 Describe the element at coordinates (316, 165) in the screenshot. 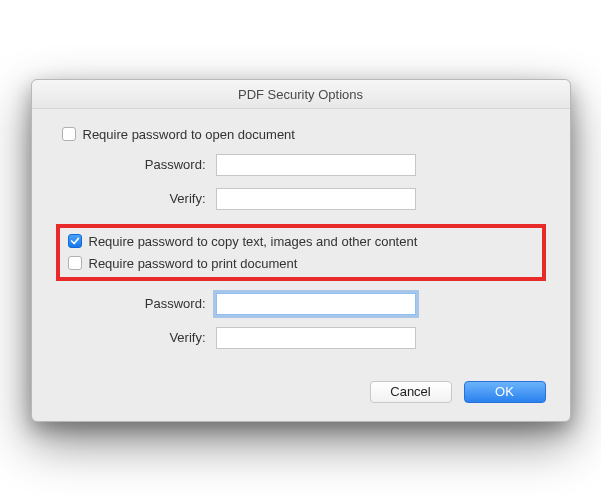

I see `open-password-input` at that location.